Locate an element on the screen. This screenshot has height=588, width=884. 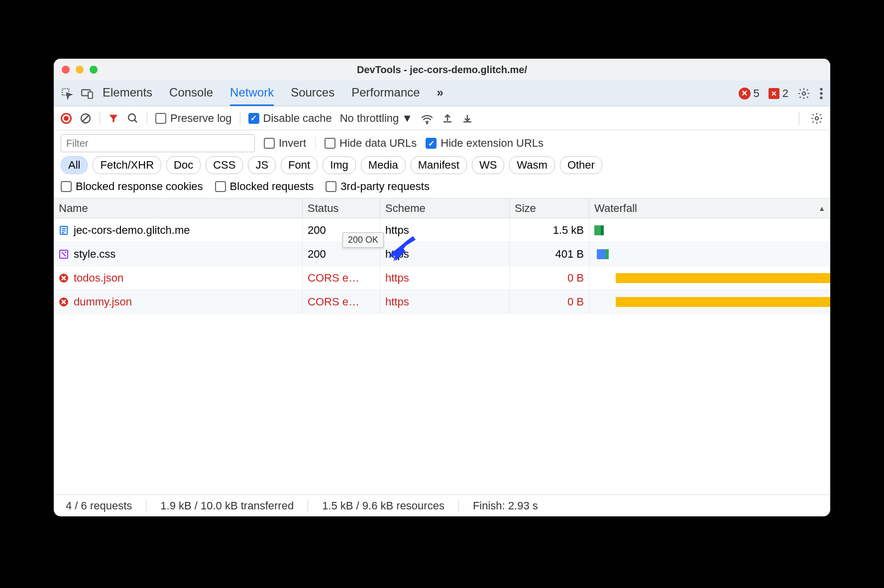
requests-summary: 4 / 6 requests is located at coordinates (99, 506).